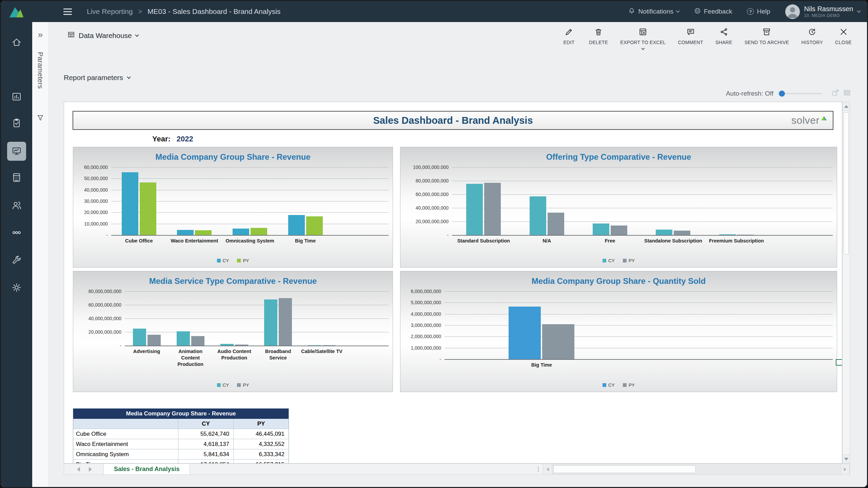  Describe the element at coordinates (812, 36) in the screenshot. I see `history-button: HISTORY` at that location.